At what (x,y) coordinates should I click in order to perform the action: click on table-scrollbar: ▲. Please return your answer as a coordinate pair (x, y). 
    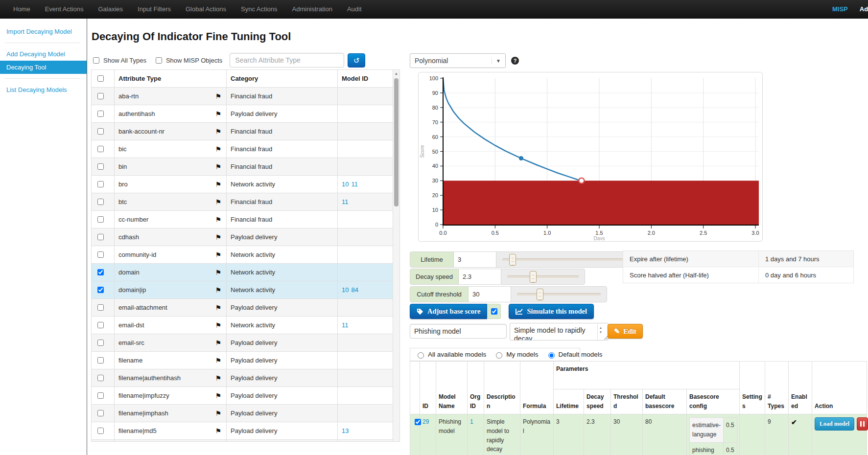
    Looking at the image, I should click on (396, 255).